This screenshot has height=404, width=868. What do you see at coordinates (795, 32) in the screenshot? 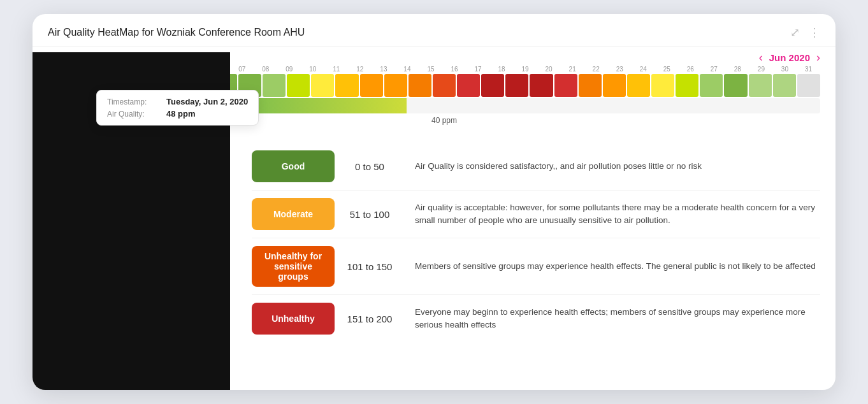
I see `expand-icon: ⤢` at bounding box center [795, 32].